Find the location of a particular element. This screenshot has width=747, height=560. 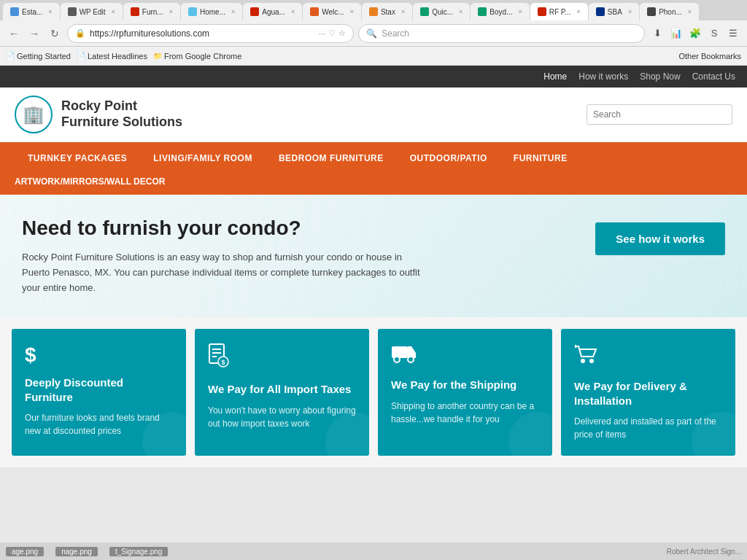

dollar-sign-icon: $ is located at coordinates (99, 355).